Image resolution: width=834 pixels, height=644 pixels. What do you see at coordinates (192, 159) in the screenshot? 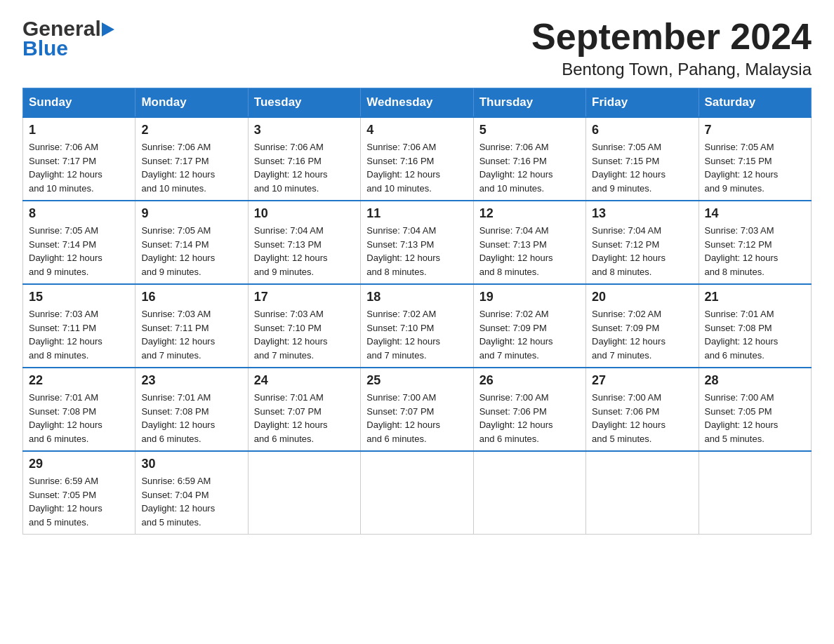
I see `calendar-cell: 2 Sunrise: 7:06 AMSunset: 7:17 PMDayligh…` at bounding box center [192, 159].